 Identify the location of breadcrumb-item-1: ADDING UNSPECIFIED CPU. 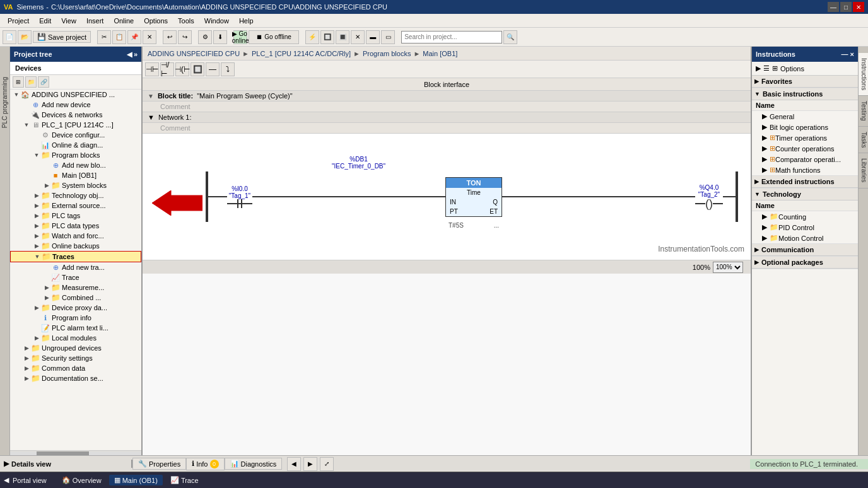
(194, 54).